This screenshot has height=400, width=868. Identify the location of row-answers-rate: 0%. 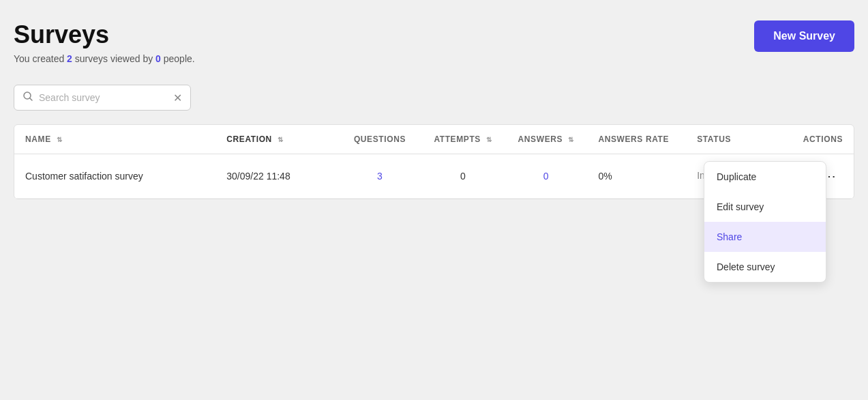
(637, 176).